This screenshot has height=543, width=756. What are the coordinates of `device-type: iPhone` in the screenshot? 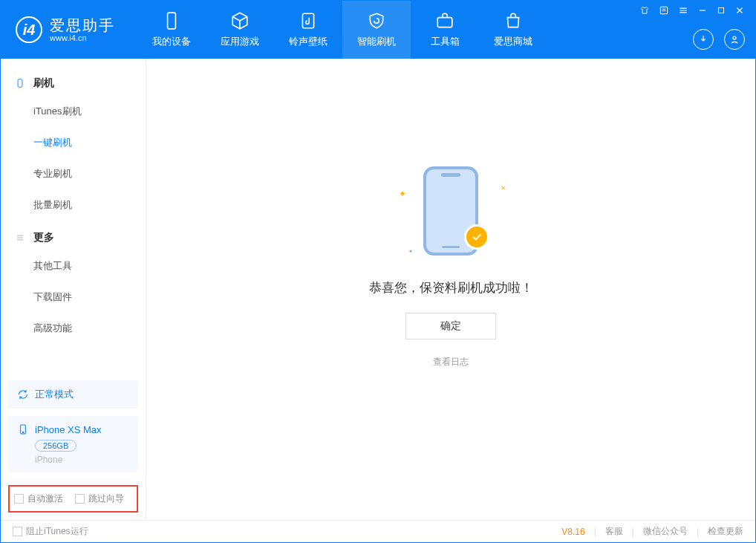 It's located at (82, 460).